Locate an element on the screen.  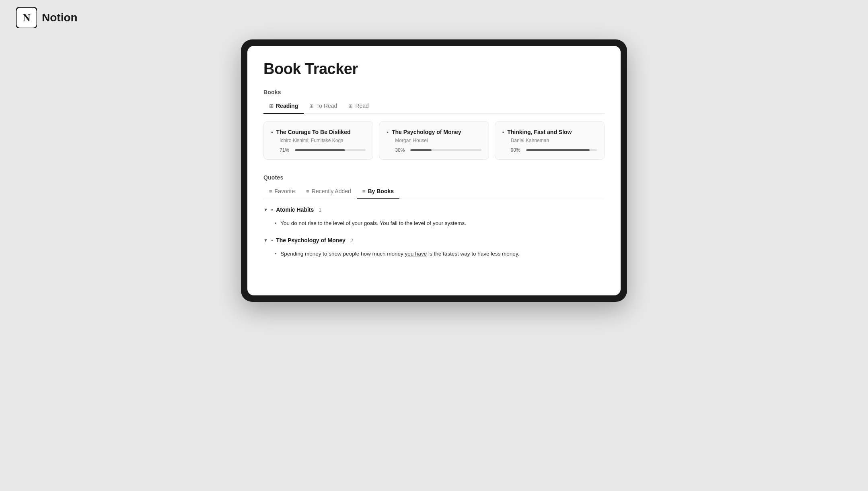
book-author-1: Morgan Housel is located at coordinates (434, 140).